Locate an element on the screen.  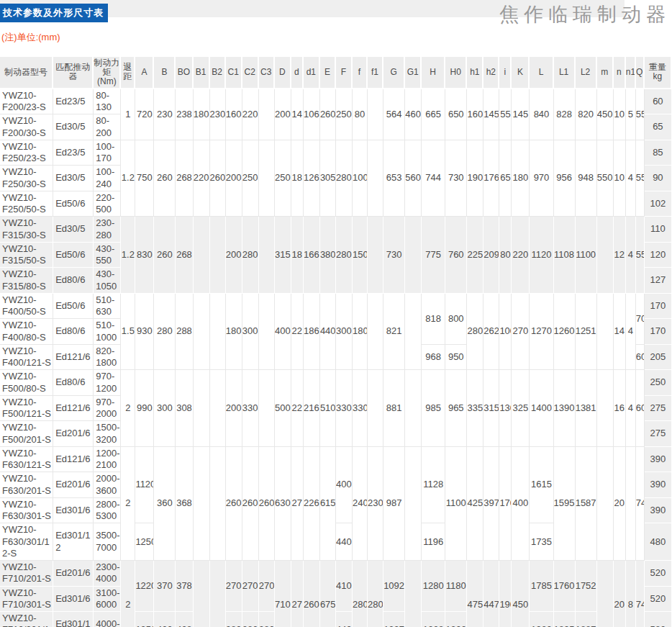
dim-cell-C1: 270 is located at coordinates (235, 586).